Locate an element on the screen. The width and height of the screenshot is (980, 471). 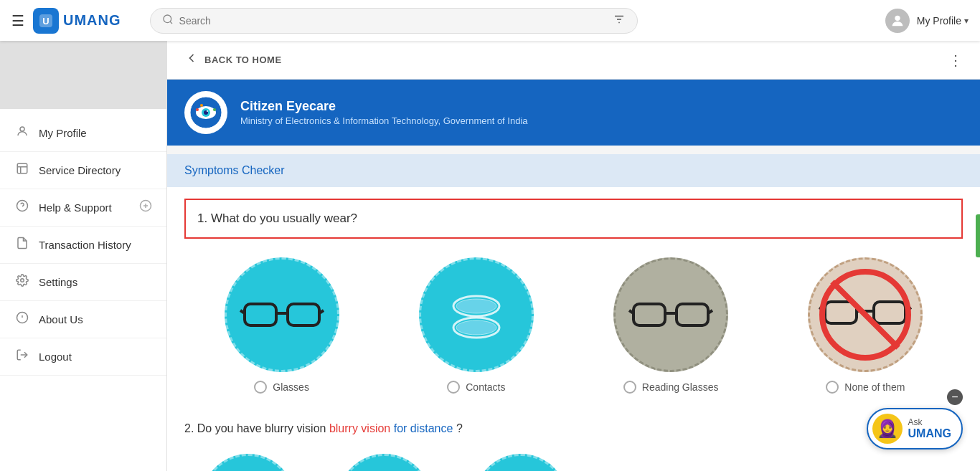
logout-icon is located at coordinates (22, 357).